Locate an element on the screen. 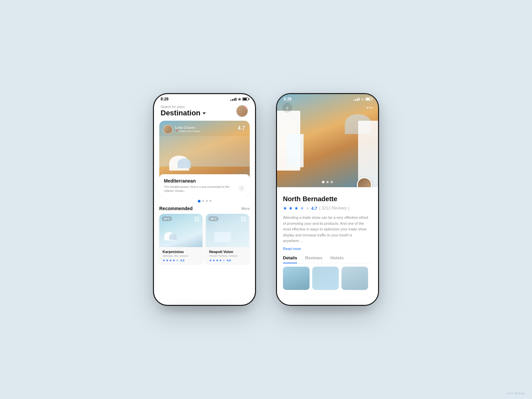 The image size is (532, 399). featured-dots is located at coordinates (204, 201).